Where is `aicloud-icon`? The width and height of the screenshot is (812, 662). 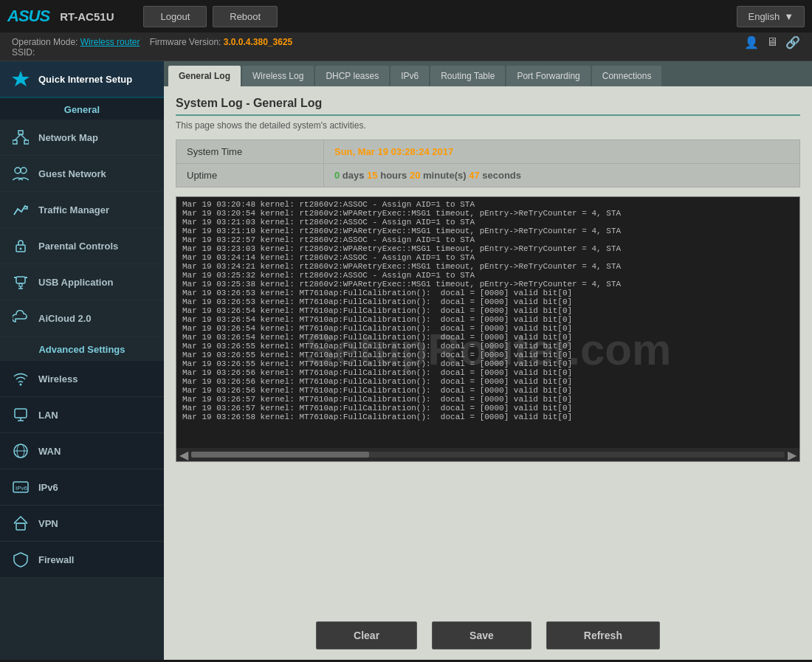 aicloud-icon is located at coordinates (21, 318).